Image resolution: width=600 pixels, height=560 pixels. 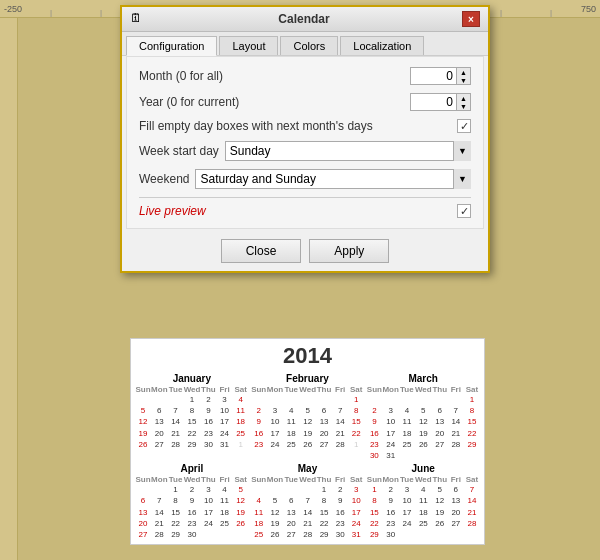 I want to click on year-spin-down: ▼, so click(x=464, y=106).